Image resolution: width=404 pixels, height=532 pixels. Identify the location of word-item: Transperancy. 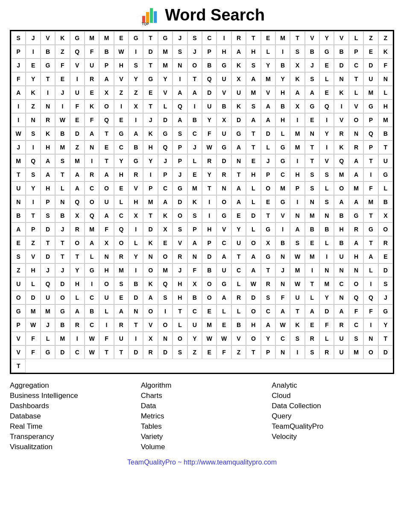
(71, 437).